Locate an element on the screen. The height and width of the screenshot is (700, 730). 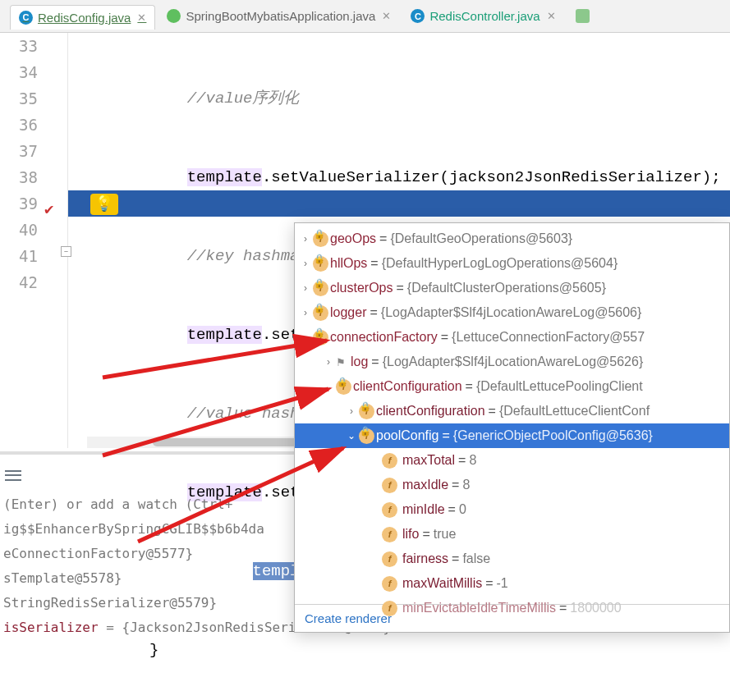
variable-name: maxWaitMillis is located at coordinates (442, 583).